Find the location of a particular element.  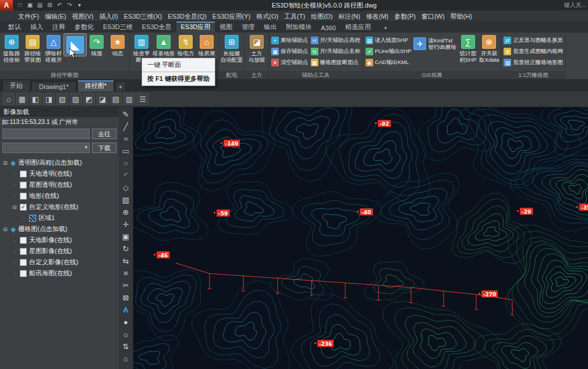

batch-rectify-button: ▨批量校正栅格地形图 is located at coordinates (533, 63).